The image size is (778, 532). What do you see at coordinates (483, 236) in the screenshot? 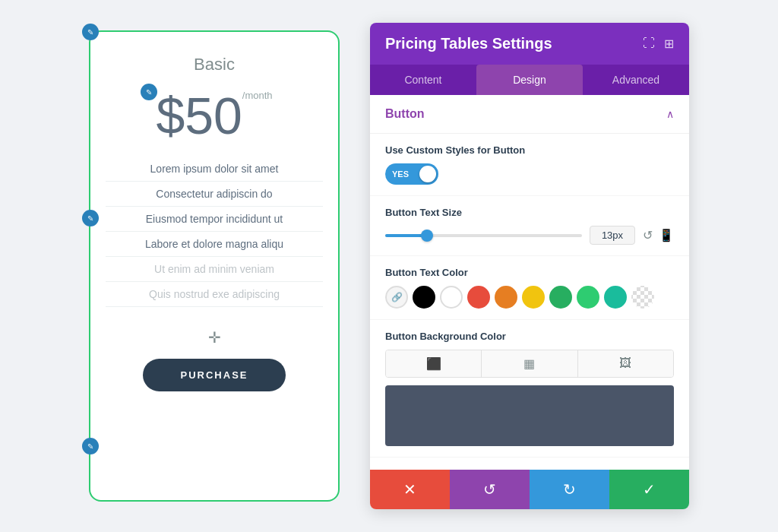
I see `text-size-slider-track` at bounding box center [483, 236].